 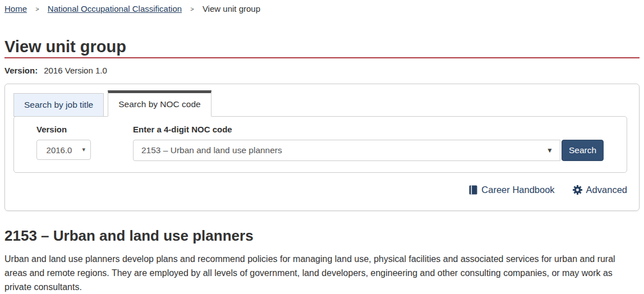 What do you see at coordinates (84, 149) in the screenshot?
I see `chevron-down-icon: ▾` at bounding box center [84, 149].